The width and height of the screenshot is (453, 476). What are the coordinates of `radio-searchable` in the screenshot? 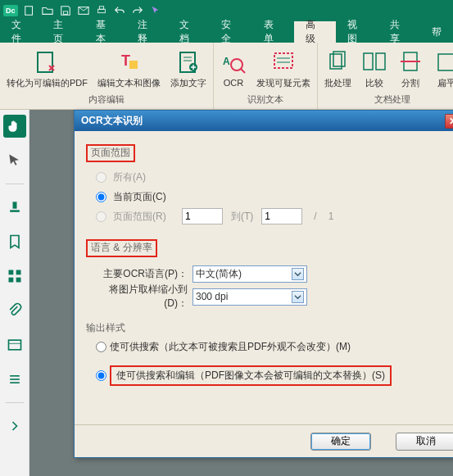 It's located at (102, 347).